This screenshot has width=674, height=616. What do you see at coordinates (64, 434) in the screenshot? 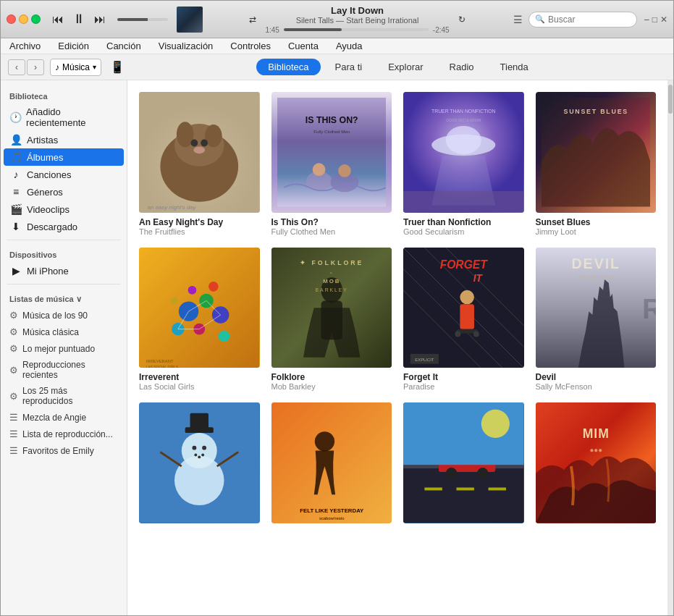
I see `sidebar-item-lista: ☰ Lista de reproducción...` at bounding box center [64, 434].